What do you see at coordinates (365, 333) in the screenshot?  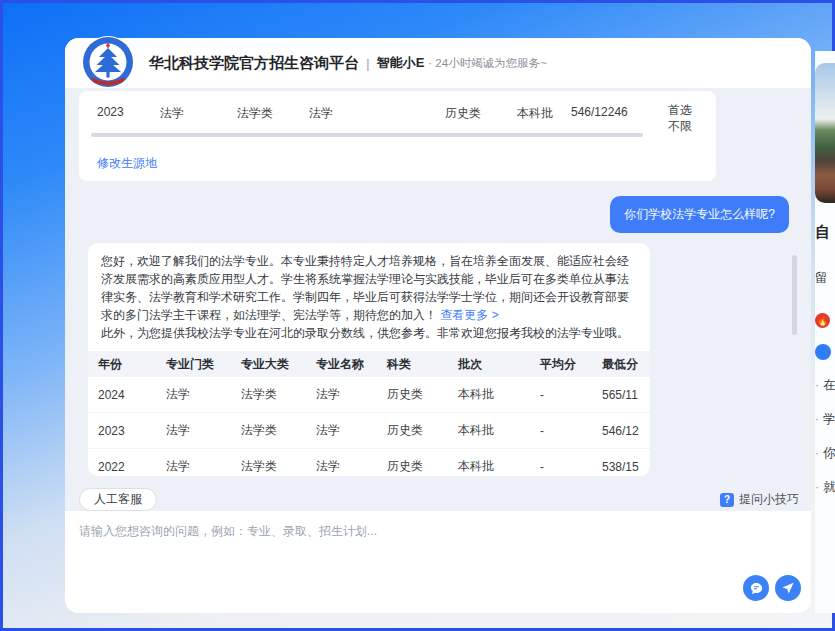 I see `bot-paragraph-2: 此外，为您提供我校法学专业在河北的录取分数线，供您参考。非常欢迎您报考我校的法学…` at bounding box center [365, 333].